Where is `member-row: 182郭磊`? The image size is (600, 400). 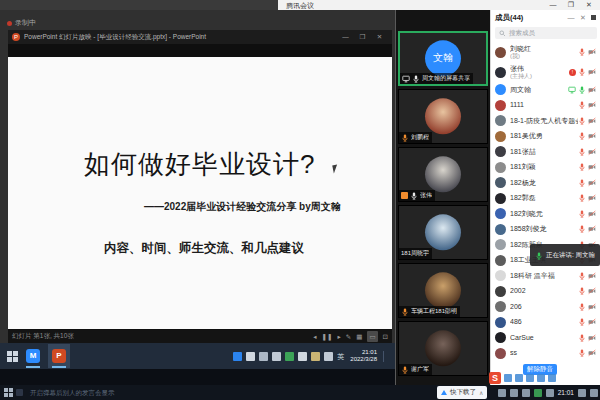
member-row: 182郭磊 is located at coordinates (546, 199).